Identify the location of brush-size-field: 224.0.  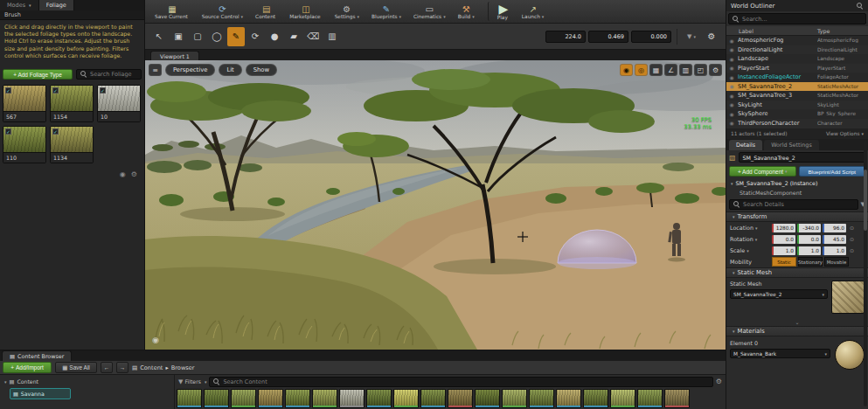
(566, 37).